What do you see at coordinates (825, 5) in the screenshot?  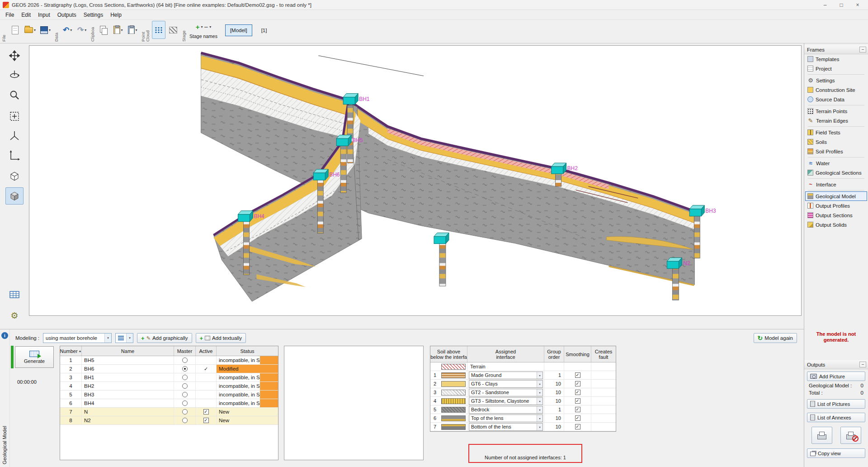 I see `minimize-button: –` at bounding box center [825, 5].